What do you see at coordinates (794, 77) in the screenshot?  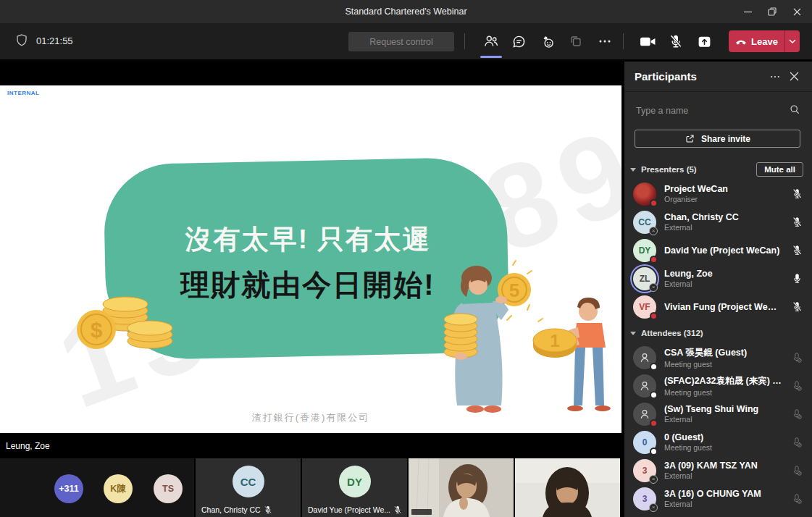 I see `panel-close-button` at bounding box center [794, 77].